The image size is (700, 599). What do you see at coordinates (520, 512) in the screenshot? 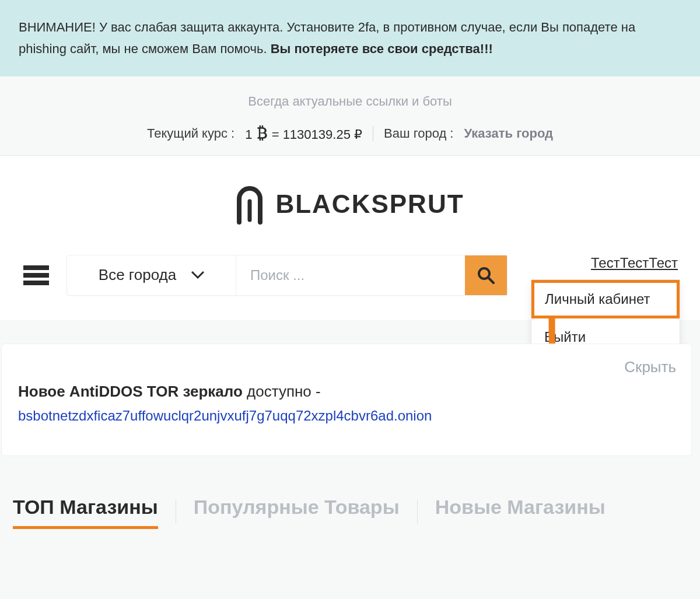
I see `tab-new-shops: Новые Магазины` at bounding box center [520, 512].